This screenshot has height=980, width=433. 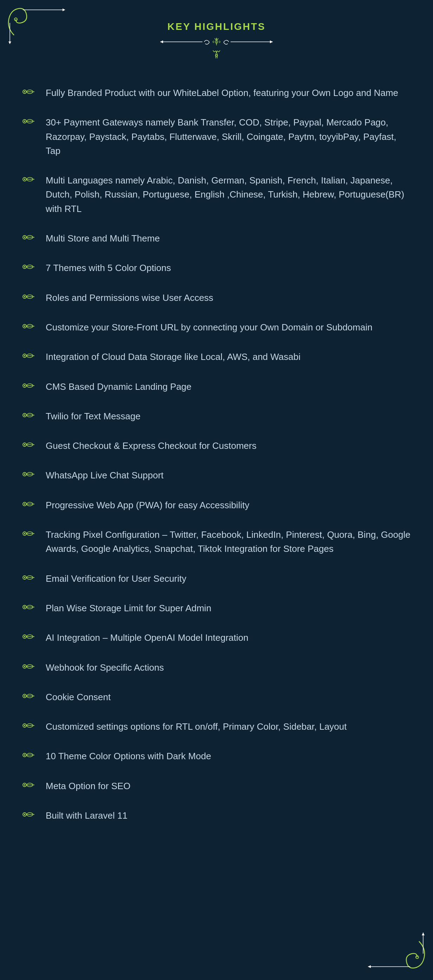 I want to click on list-item: Roles and Permissions wise User Access, so click(x=216, y=298).